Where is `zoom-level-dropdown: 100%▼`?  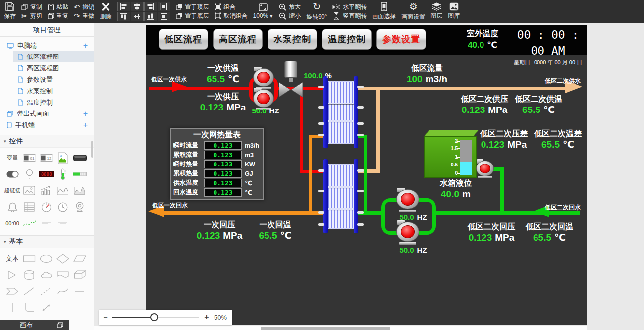
zoom-level-dropdown: 100%▼ is located at coordinates (264, 11).